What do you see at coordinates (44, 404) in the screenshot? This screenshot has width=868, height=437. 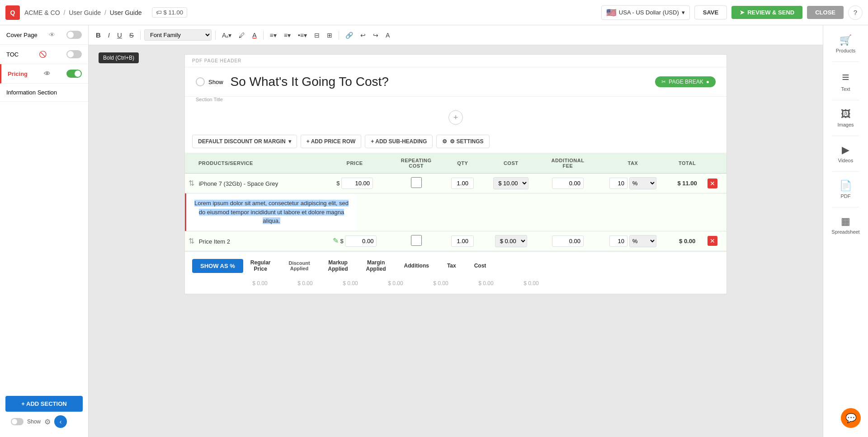 I see `add-section-button: + ADD SECTION` at bounding box center [44, 404].